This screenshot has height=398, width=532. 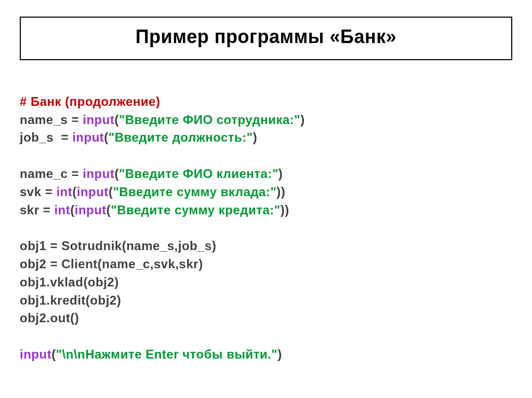 What do you see at coordinates (49, 318) in the screenshot?
I see `code-line: obj2.out()` at bounding box center [49, 318].